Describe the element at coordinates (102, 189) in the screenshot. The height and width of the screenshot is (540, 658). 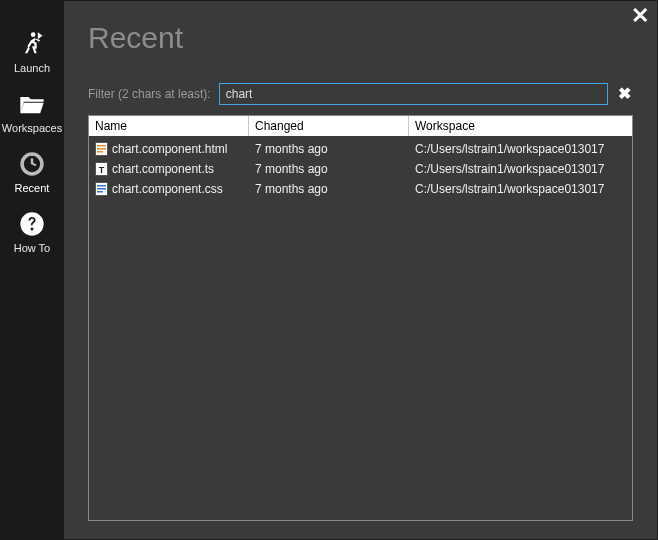
I see `css-file-icon` at that location.